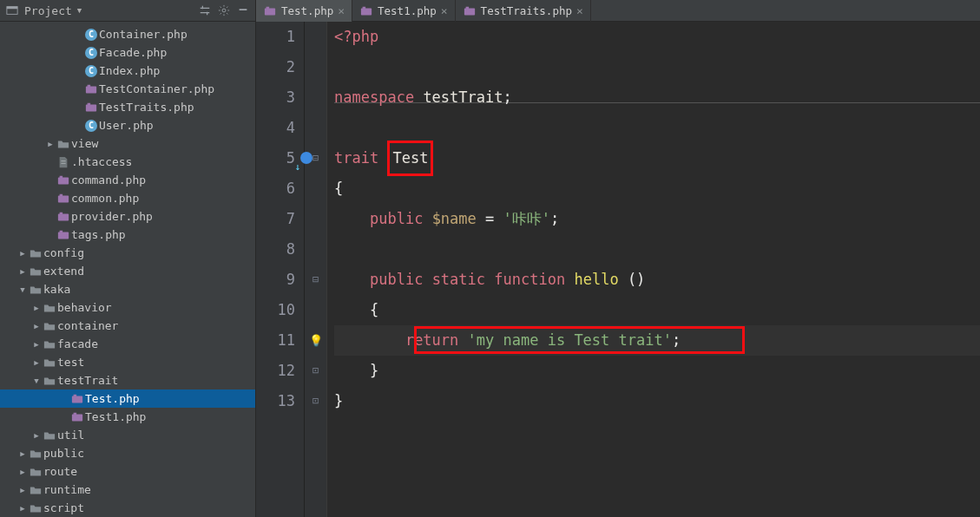  What do you see at coordinates (410, 158) in the screenshot?
I see `highlight-box-trait-name: Test` at bounding box center [410, 158].